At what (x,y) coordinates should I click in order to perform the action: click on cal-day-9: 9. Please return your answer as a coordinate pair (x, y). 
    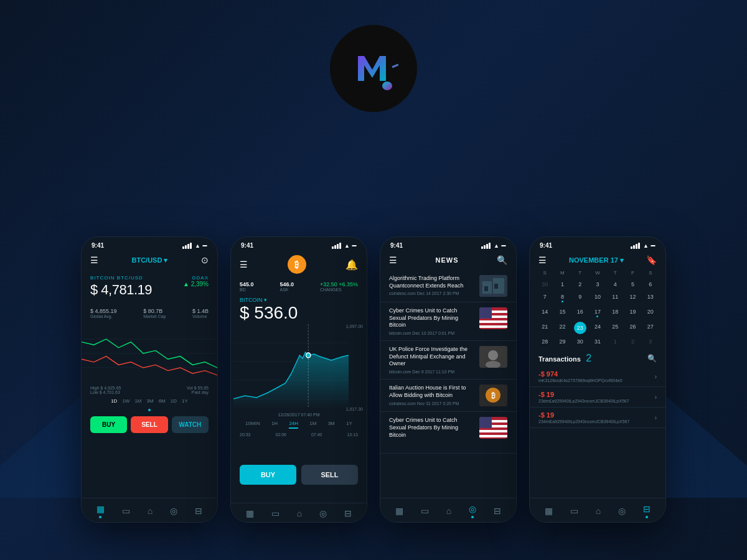
    Looking at the image, I should click on (580, 298).